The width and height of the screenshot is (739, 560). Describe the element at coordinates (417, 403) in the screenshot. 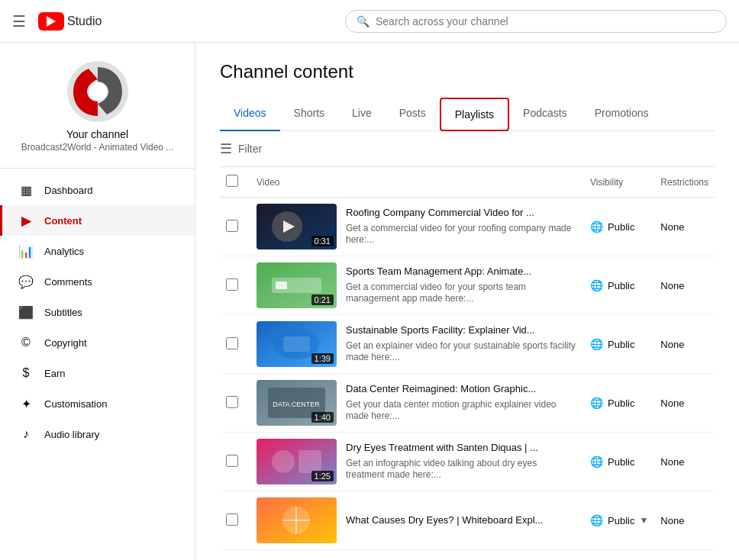

I see `video-cell-4: DATA CENTER 1:40 Data Center Reimagined:…` at that location.